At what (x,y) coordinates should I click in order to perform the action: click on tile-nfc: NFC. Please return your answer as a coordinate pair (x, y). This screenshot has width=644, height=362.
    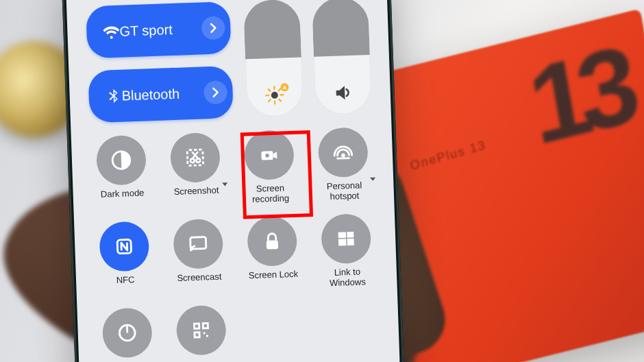
    Looking at the image, I should click on (125, 259).